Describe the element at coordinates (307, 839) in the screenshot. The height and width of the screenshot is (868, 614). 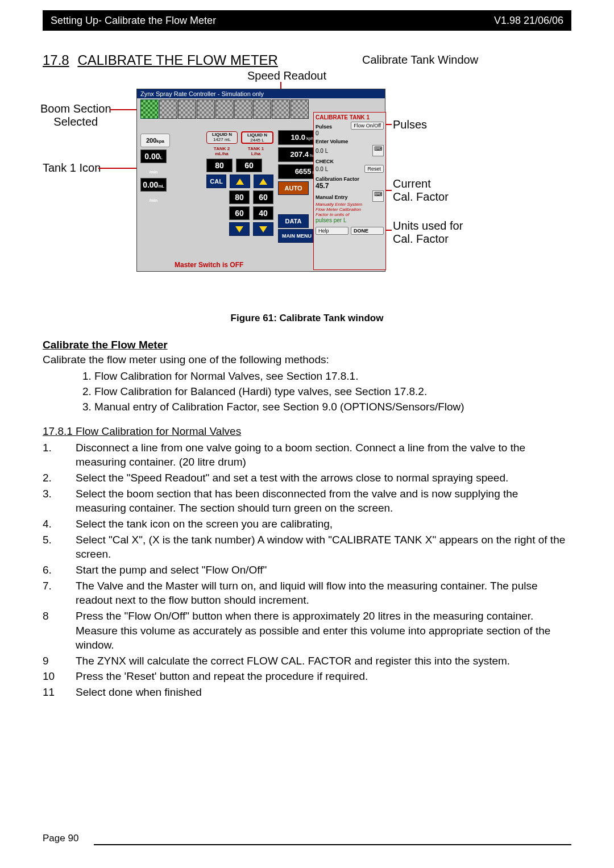
I see `page-footer: Page 90` at that location.